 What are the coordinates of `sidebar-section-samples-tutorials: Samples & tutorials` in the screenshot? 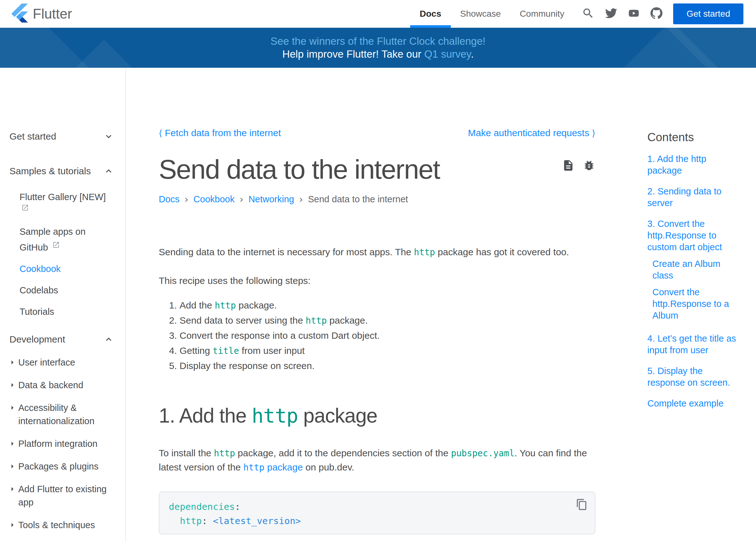 It's located at (62, 171).